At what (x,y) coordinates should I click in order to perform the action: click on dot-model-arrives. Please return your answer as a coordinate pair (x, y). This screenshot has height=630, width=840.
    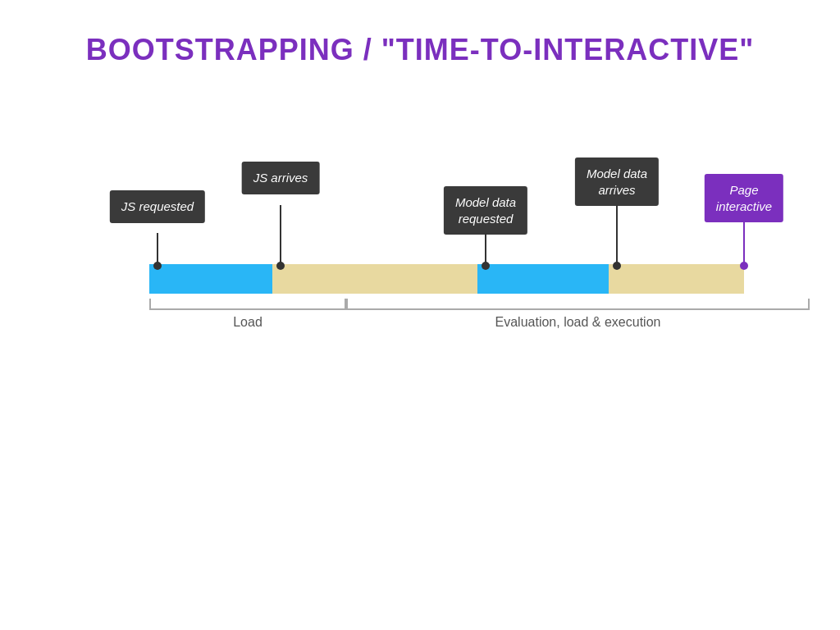
    Looking at the image, I should click on (617, 266).